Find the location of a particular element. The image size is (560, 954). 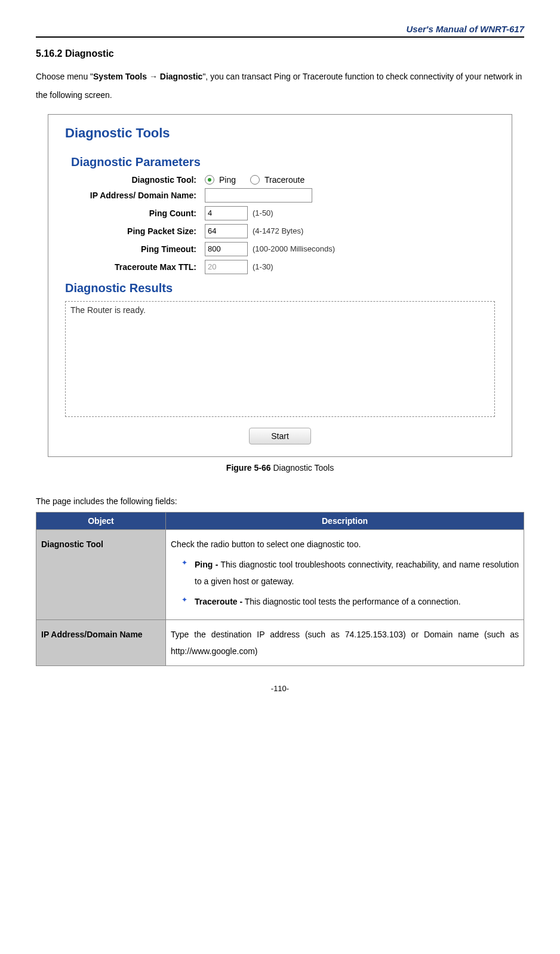

row-ping-timeout: Ping Timeout: (100-2000 Milliseconds) is located at coordinates (280, 249).